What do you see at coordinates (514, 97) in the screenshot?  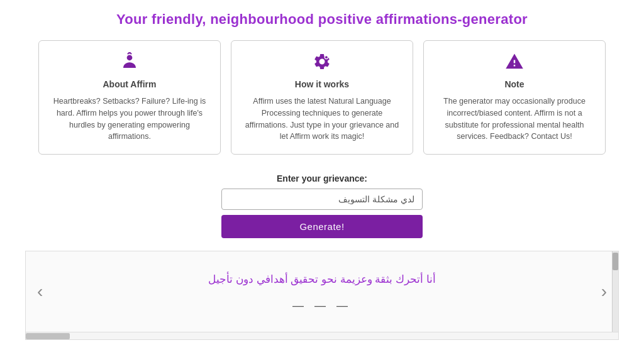 I see `card-note: Note The generator may occasionally prod…` at bounding box center [514, 97].